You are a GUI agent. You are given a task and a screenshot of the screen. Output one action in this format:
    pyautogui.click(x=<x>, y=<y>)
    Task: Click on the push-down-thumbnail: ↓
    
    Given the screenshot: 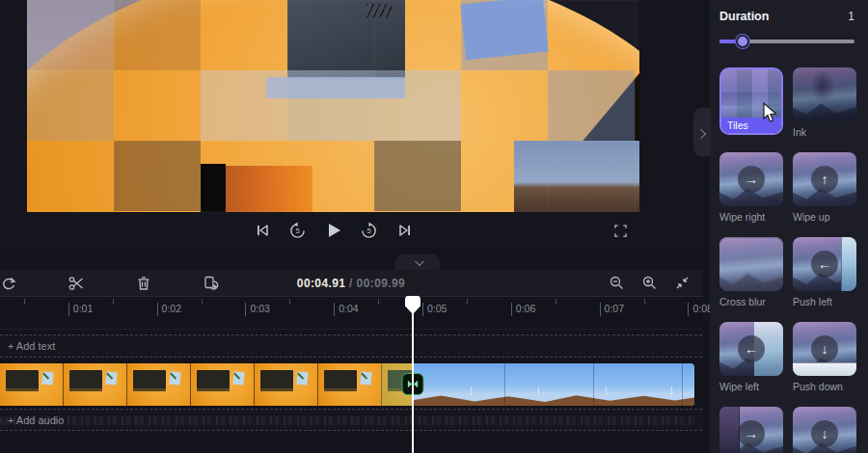 What is the action you would take?
    pyautogui.click(x=825, y=349)
    